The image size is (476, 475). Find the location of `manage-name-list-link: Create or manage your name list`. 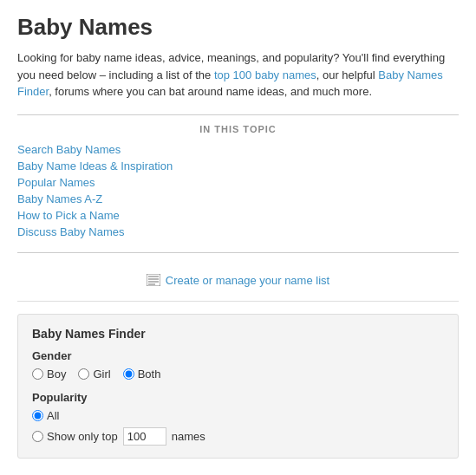

manage-name-list-link: Create or manage your name list is located at coordinates (238, 281).